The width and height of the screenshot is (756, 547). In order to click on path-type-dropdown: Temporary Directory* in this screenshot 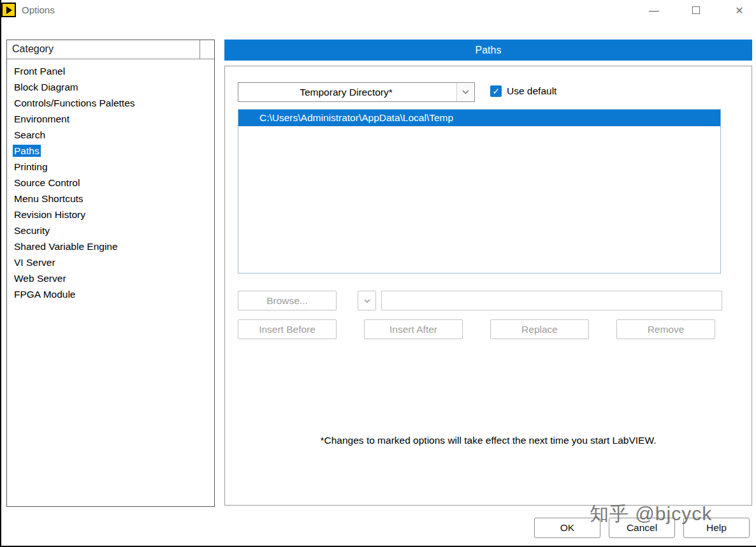, I will do `click(356, 92)`.